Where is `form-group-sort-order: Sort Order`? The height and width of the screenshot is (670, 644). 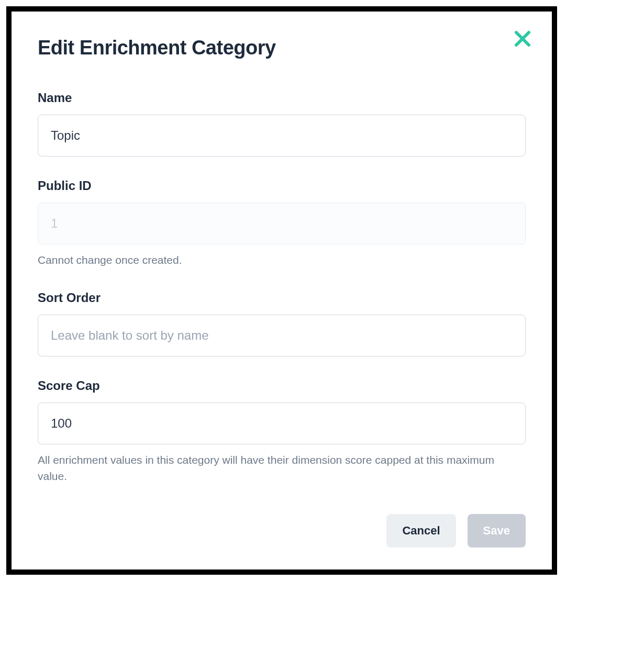 form-group-sort-order: Sort Order is located at coordinates (282, 323).